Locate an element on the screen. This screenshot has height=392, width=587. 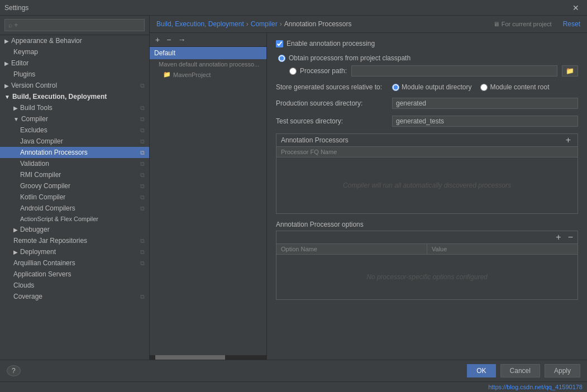
sidebar-item-validation: Validation ⧉ is located at coordinates (75, 164).